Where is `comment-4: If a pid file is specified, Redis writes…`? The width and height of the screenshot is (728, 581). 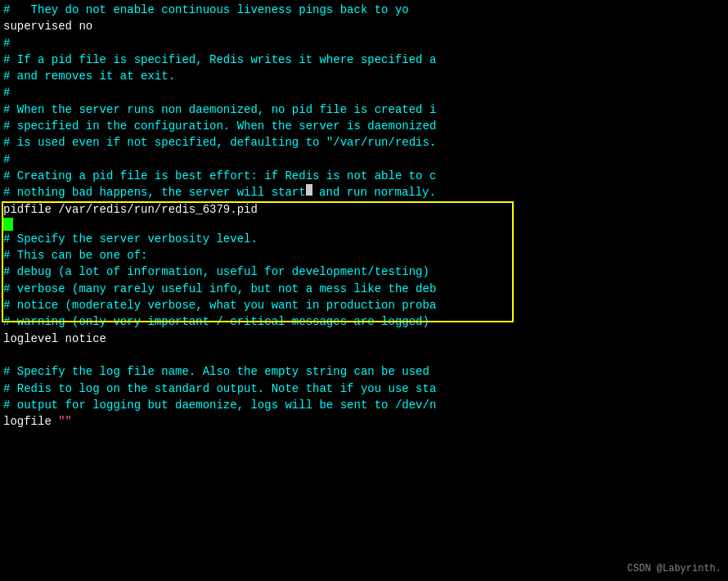
comment-4: If a pid file is specified, Redis writes… is located at coordinates (222, 60).